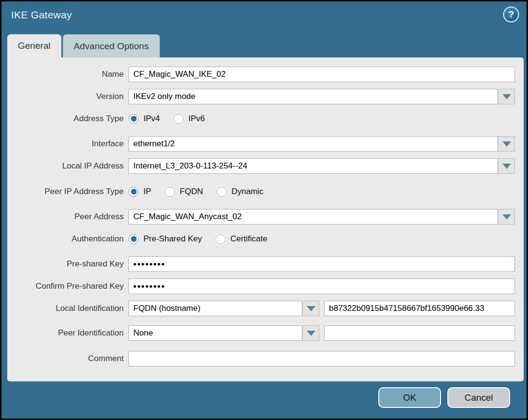 This screenshot has height=420, width=528. I want to click on row-peer-identification: Peer Identification None, so click(266, 333).